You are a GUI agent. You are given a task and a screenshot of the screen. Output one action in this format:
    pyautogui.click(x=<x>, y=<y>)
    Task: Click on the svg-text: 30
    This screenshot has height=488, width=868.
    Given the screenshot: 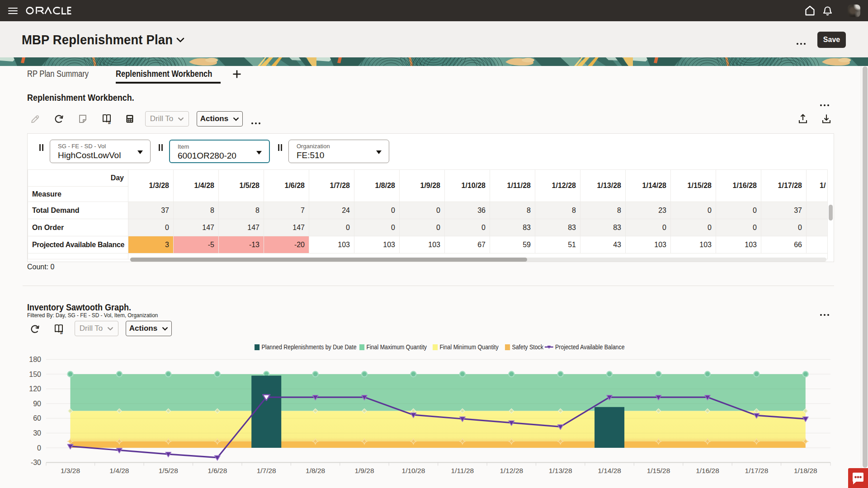 What is the action you would take?
    pyautogui.click(x=37, y=433)
    